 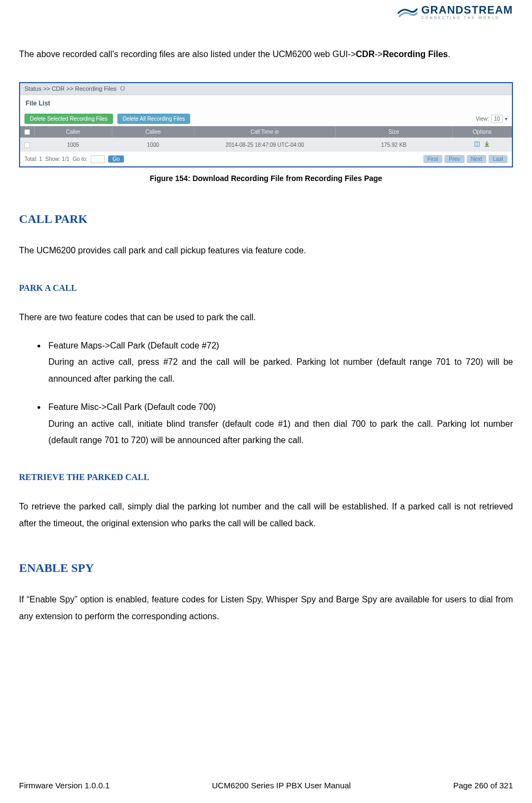 What do you see at coordinates (492, 119) in the screenshot?
I see `view-selector: View: 10 ▾` at bounding box center [492, 119].